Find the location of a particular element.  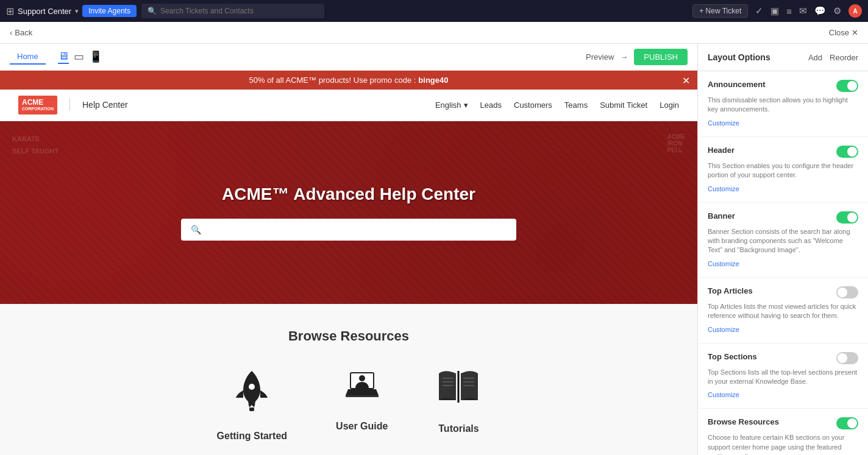

customize-header: Customize is located at coordinates (724, 189).